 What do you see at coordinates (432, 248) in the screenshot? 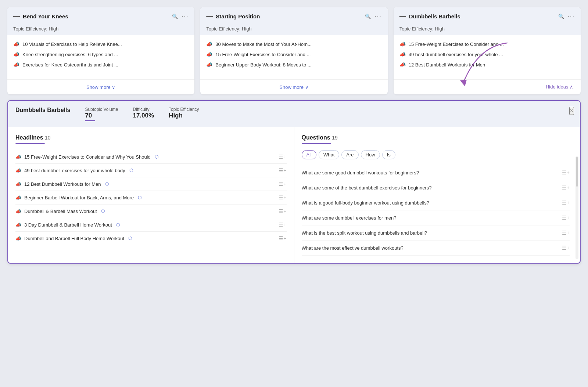
I see `question-text: What are the most effective dumbbell wor…` at bounding box center [432, 248].